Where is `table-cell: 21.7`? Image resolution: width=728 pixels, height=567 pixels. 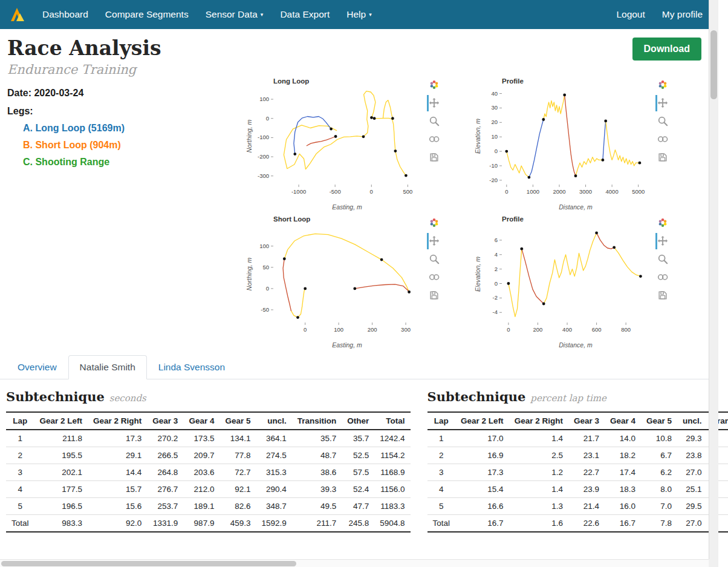 table-cell: 21.7 is located at coordinates (587, 438).